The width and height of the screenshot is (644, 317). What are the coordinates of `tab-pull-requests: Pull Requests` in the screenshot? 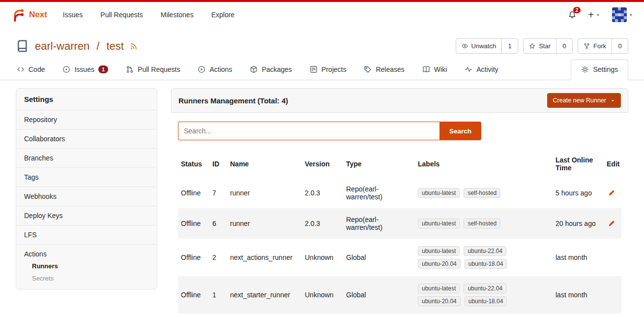 It's located at (153, 70).